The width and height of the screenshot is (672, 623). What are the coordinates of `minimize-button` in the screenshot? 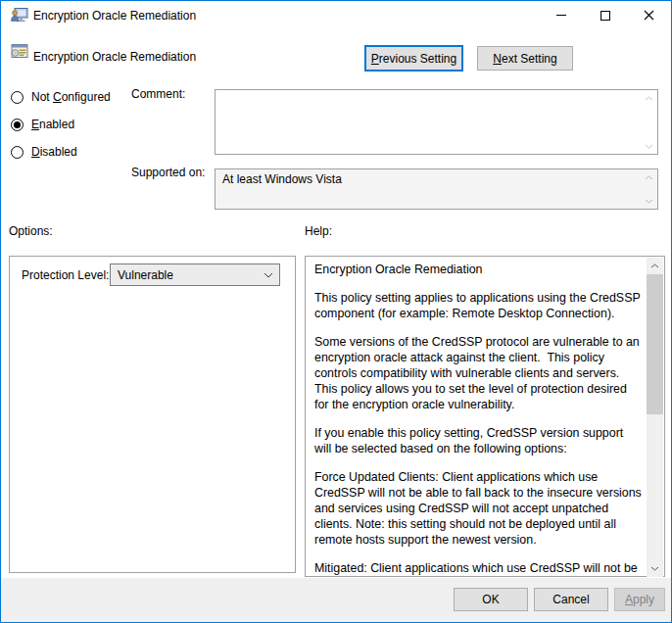 It's located at (560, 16).